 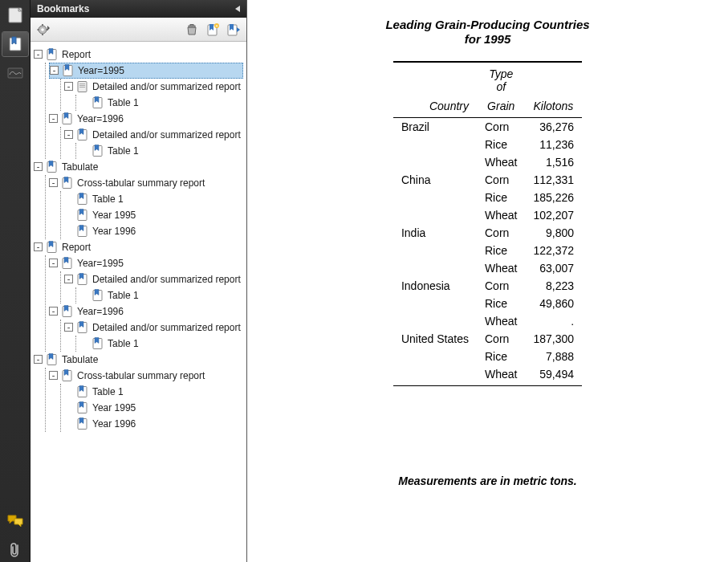 I want to click on bookmark-label: Year=1995, so click(x=160, y=71).